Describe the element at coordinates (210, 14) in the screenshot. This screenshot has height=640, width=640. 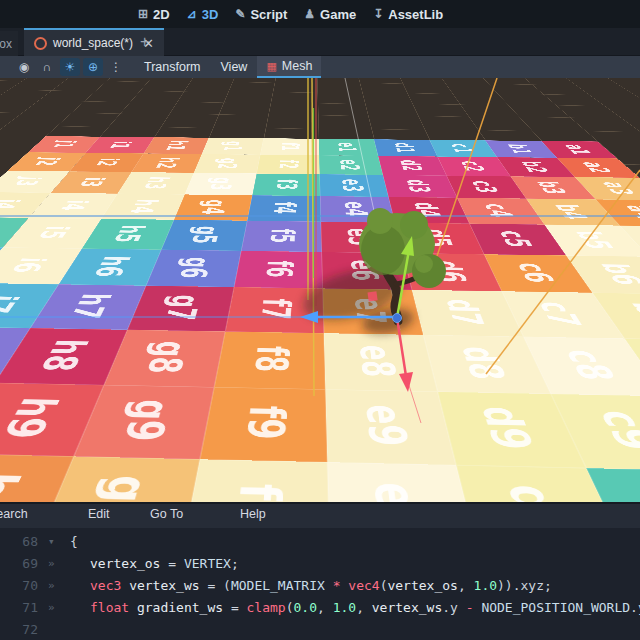
I see `main-tab-3d-label: 3D` at that location.